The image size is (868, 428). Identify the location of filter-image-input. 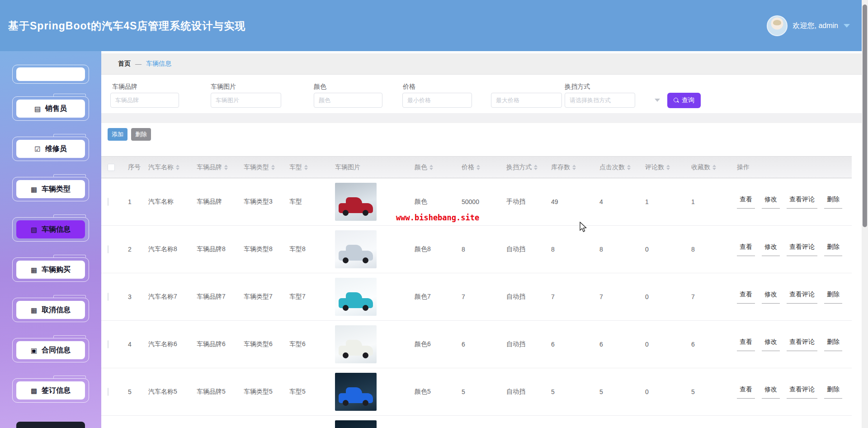
(246, 100).